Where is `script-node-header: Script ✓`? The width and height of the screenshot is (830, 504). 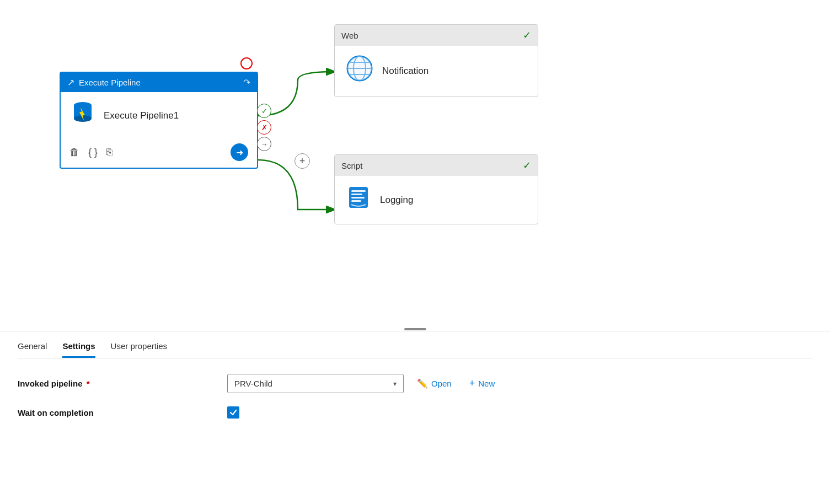
script-node-header: Script ✓ is located at coordinates (436, 165).